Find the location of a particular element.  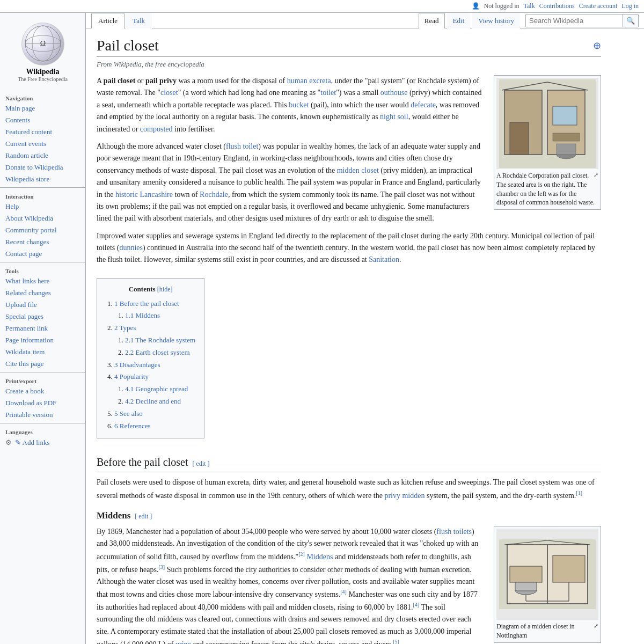

navigation-header: Navigation is located at coordinates (43, 97).